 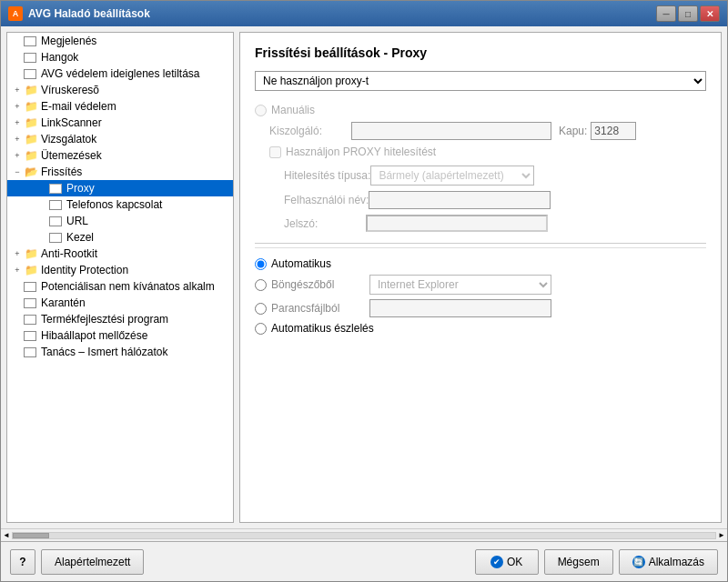 What do you see at coordinates (460, 200) in the screenshot?
I see `username-input` at bounding box center [460, 200].